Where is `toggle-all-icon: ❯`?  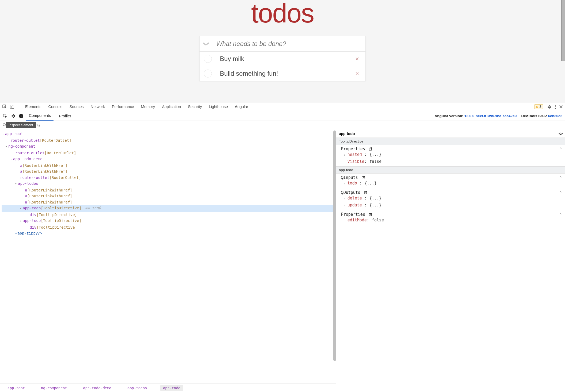
toggle-all-icon: ❯ is located at coordinates (206, 44).